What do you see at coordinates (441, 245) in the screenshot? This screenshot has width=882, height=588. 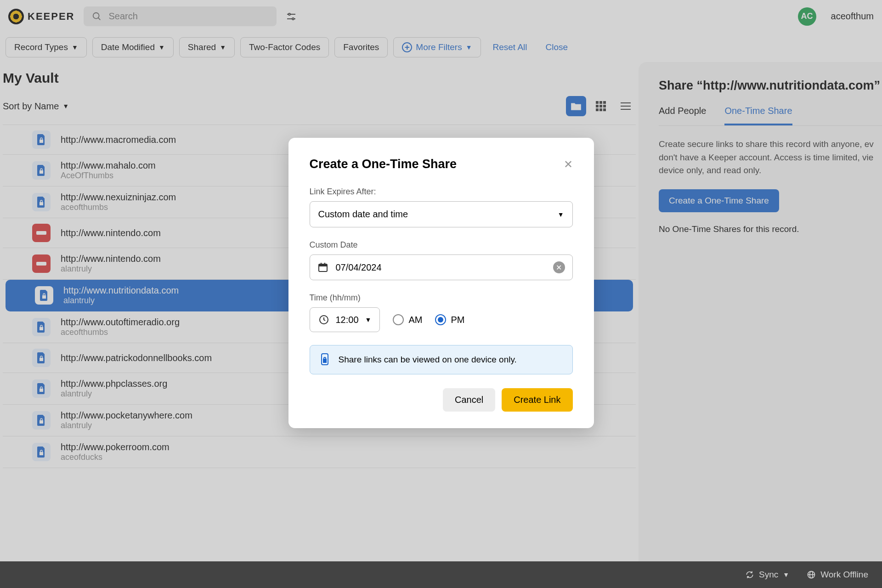 I see `custom-date-label: Custom Date` at bounding box center [441, 245].